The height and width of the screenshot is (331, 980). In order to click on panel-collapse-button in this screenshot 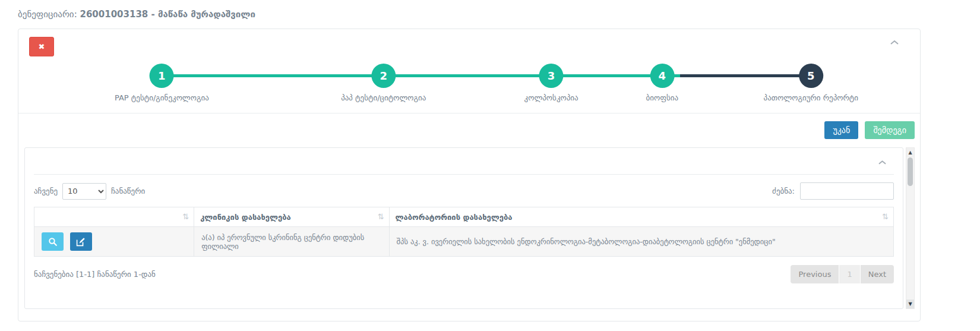, I will do `click(894, 43)`.